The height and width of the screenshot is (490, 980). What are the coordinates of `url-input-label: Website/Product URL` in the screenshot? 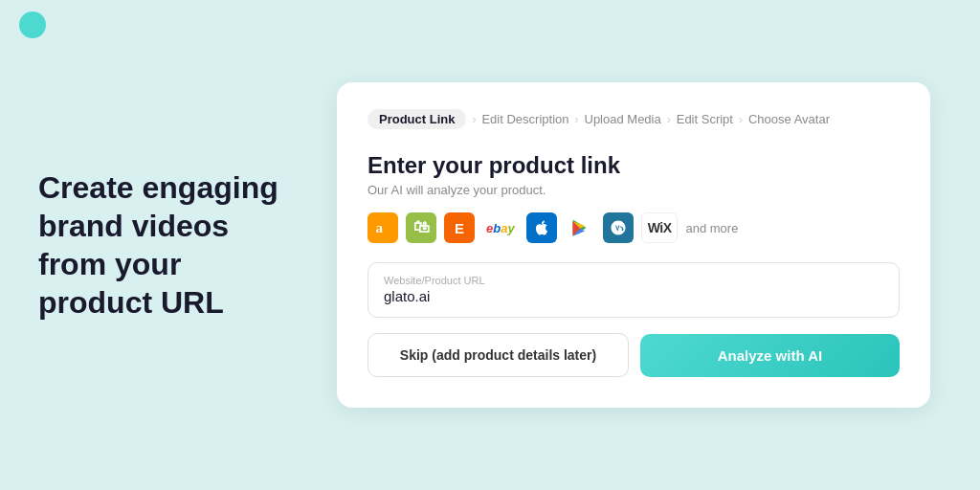 It's located at (634, 280).